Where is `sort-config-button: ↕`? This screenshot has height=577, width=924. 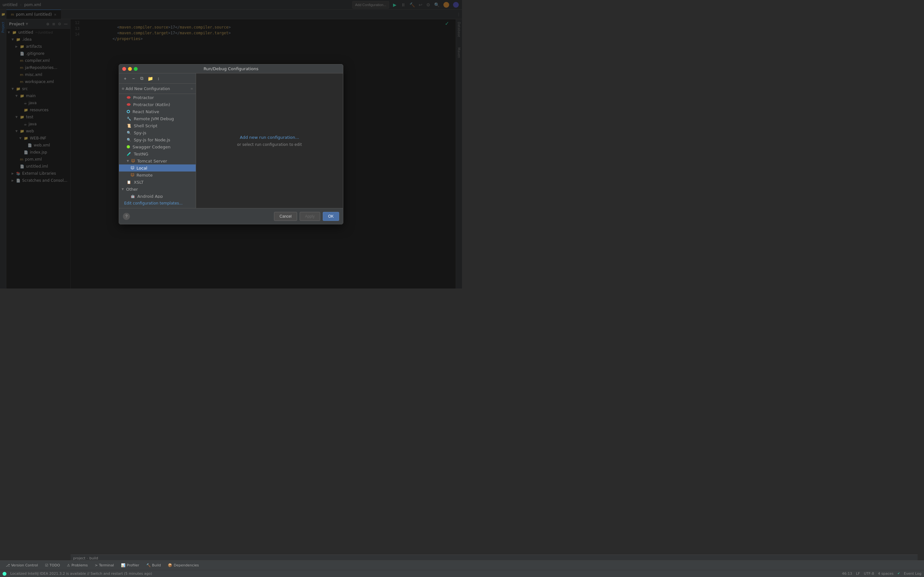 sort-config-button: ↕ is located at coordinates (158, 79).